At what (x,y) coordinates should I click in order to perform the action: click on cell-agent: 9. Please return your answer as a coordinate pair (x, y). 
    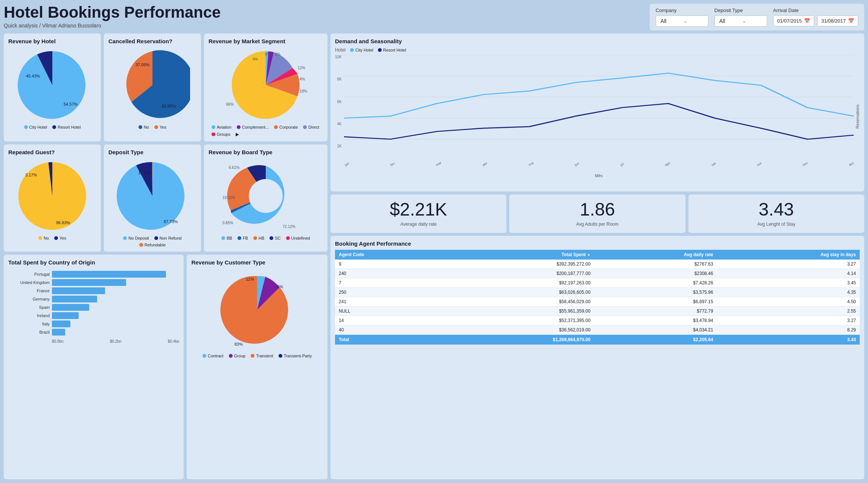
    Looking at the image, I should click on (390, 264).